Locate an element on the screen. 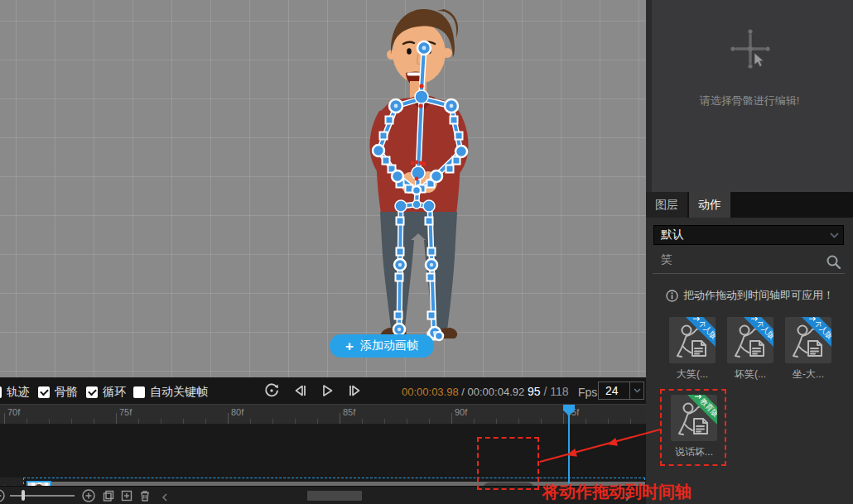 This screenshot has width=853, height=504. action-label: 说话坏... is located at coordinates (694, 452).